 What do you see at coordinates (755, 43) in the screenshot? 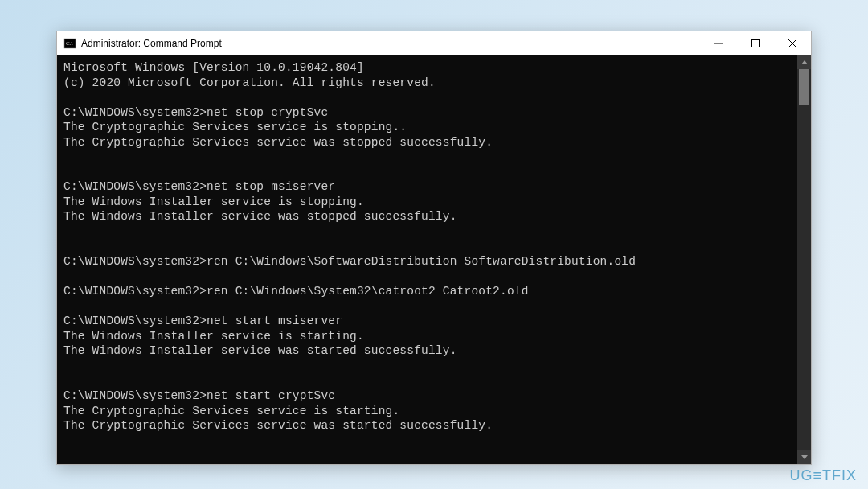
I see `maximize-button` at bounding box center [755, 43].